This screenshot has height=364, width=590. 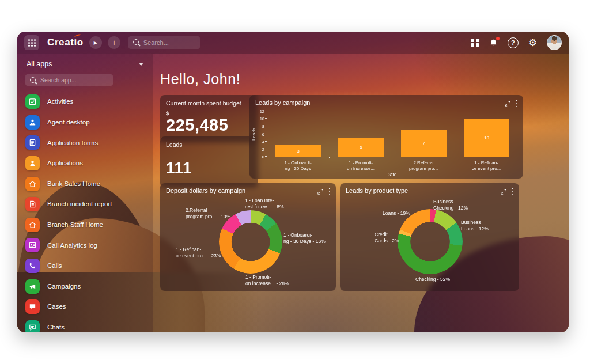 I want to click on bar-referral: 7, so click(x=424, y=143).